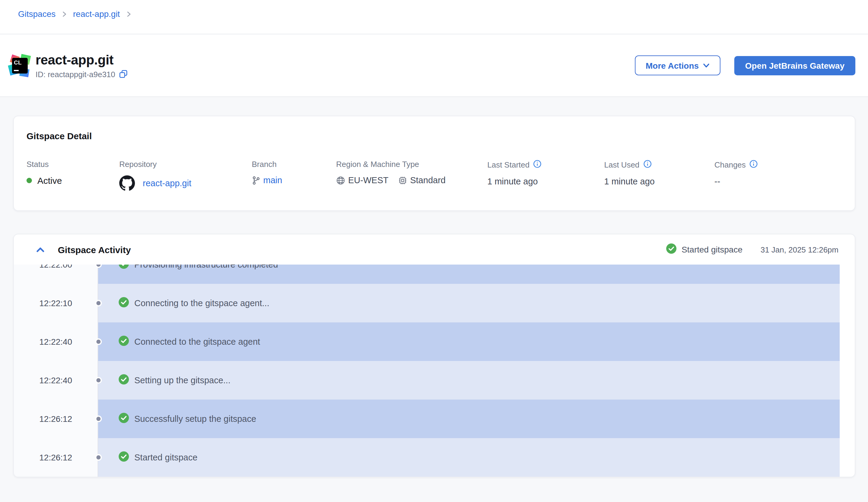 The height and width of the screenshot is (502, 868). Describe the element at coordinates (40, 249) in the screenshot. I see `collapse-chevron-up-icon` at that location.